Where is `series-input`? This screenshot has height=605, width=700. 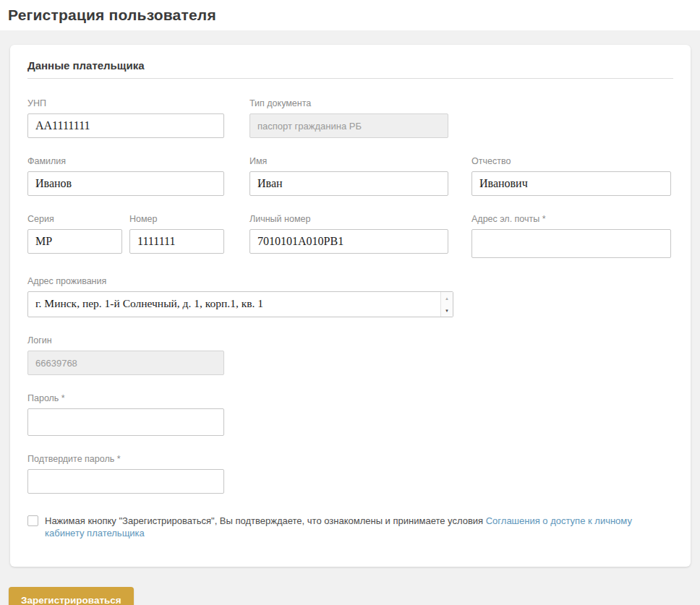
series-input is located at coordinates (75, 241).